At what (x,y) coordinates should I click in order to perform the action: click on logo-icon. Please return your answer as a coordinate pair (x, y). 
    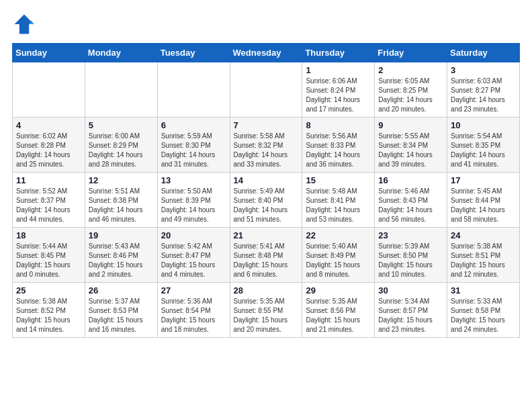
    Looking at the image, I should click on (24, 24).